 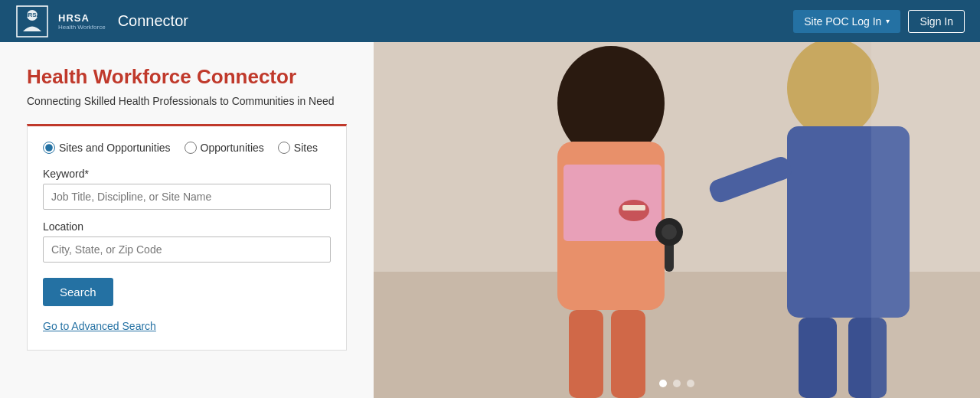 I want to click on radio-label-sites-opps: Sites and Opportunities, so click(x=115, y=148).